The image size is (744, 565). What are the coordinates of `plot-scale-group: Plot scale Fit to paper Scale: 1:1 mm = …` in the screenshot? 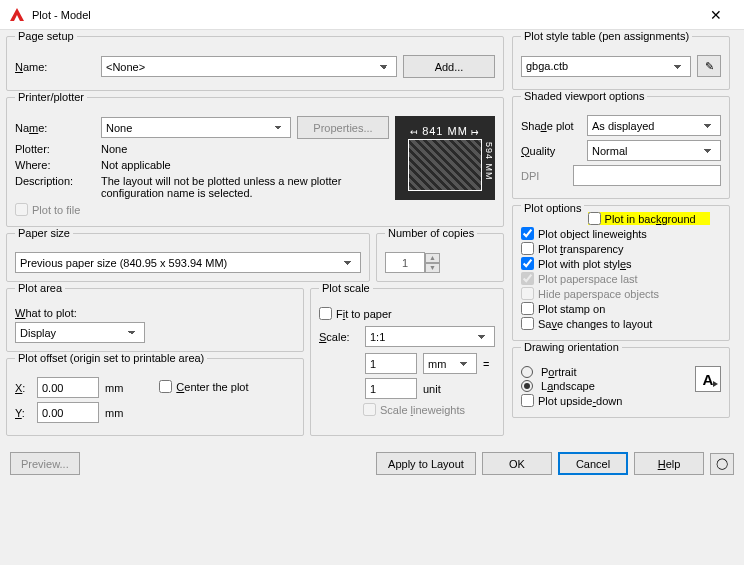 It's located at (407, 362).